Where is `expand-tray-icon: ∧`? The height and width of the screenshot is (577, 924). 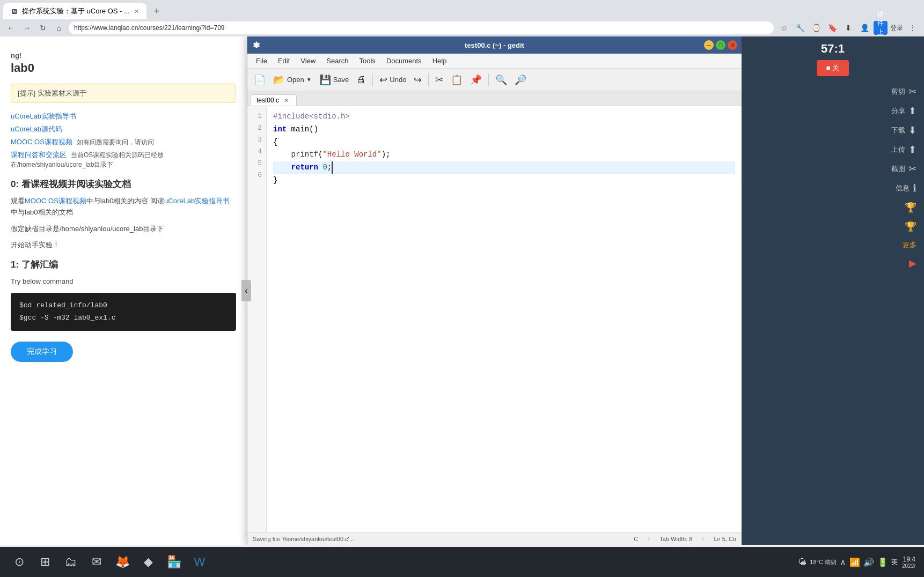 expand-tray-icon: ∧ is located at coordinates (843, 562).